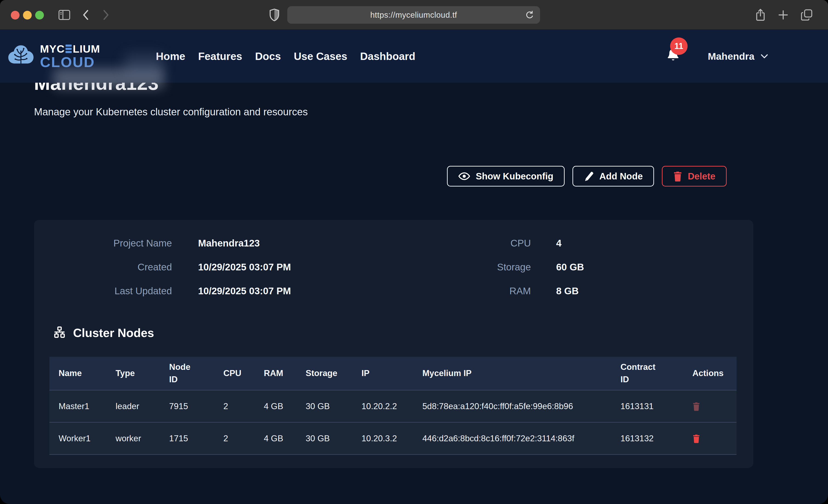  What do you see at coordinates (70, 62) in the screenshot?
I see `logo-text-cloud: CLOUD` at bounding box center [70, 62].